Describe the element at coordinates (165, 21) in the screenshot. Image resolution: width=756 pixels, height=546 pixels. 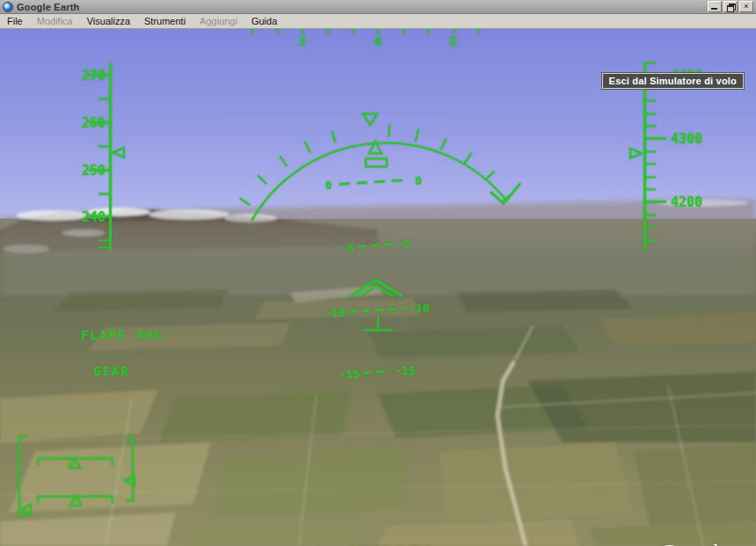
I see `menu-strumenti: Strumenti` at that location.